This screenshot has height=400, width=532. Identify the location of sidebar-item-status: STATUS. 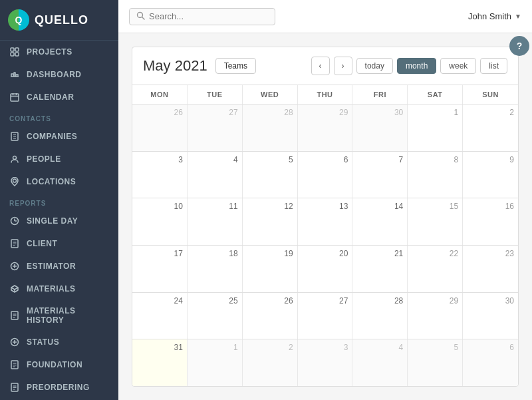
(59, 342).